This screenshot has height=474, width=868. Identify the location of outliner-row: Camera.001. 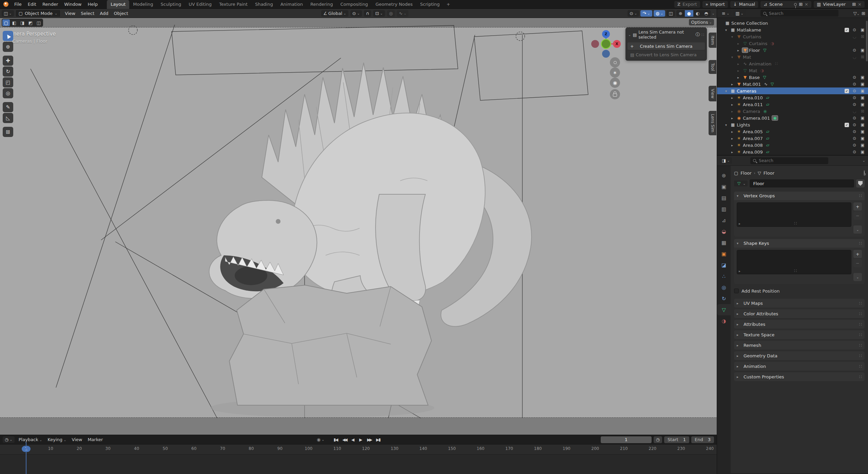
(792, 118).